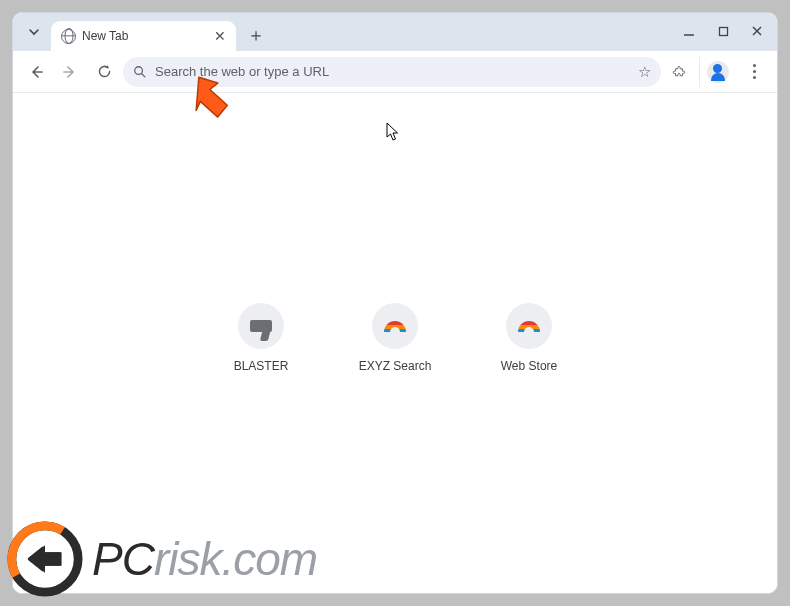 Image resolution: width=790 pixels, height=606 pixels. I want to click on extensions-button, so click(680, 72).